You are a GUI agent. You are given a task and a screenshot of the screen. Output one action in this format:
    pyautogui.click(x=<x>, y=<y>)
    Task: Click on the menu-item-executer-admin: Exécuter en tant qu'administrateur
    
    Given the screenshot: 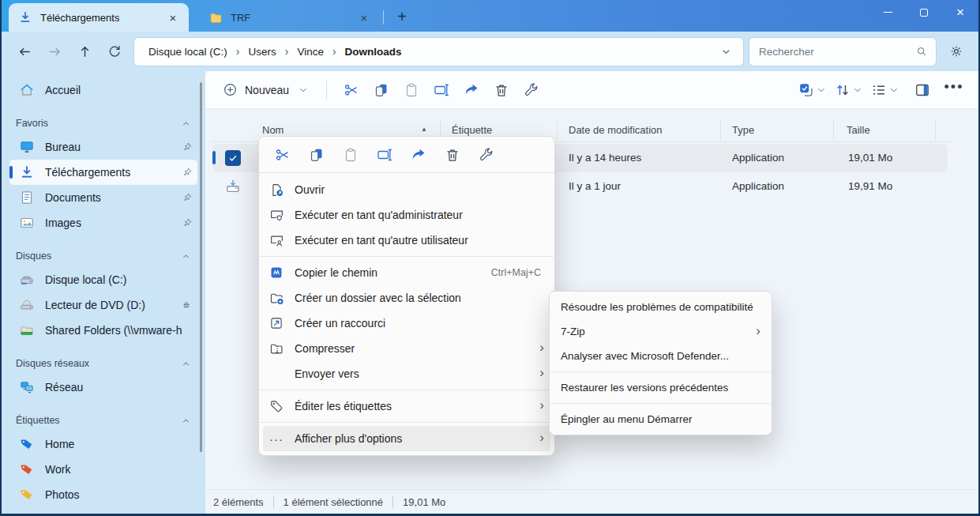 What is the action you would take?
    pyautogui.click(x=407, y=215)
    